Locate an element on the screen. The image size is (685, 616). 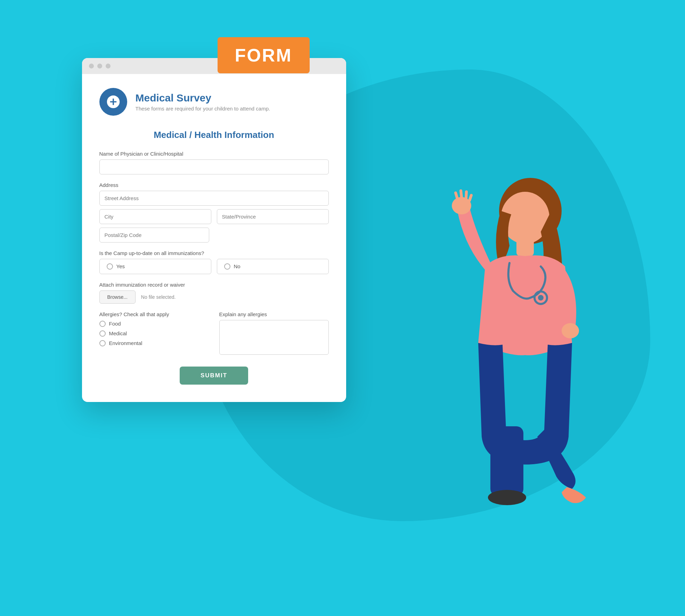
medical-checkbox-item: Medical is located at coordinates (154, 334).